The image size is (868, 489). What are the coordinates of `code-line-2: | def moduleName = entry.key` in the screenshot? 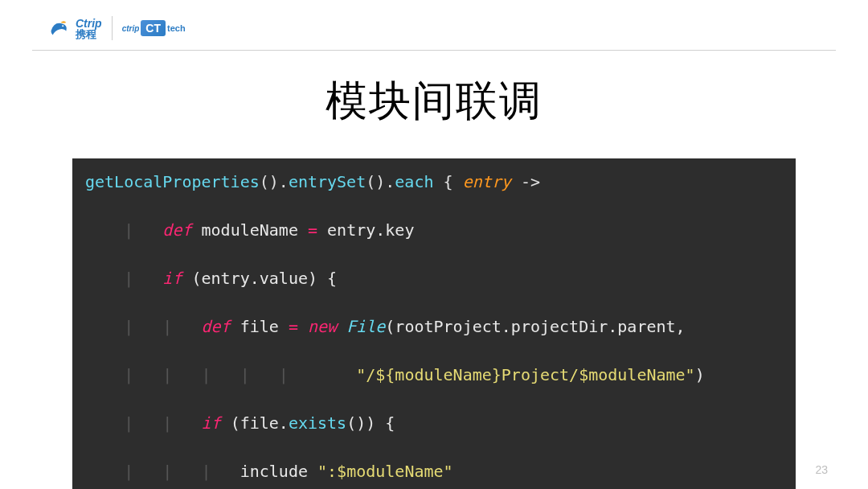 It's located at (434, 230).